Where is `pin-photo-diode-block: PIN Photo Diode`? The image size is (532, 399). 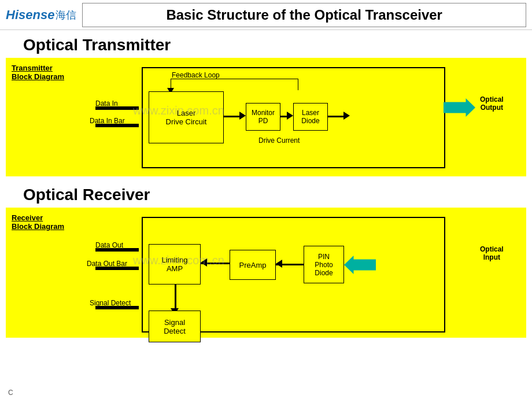 pin-photo-diode-block: PIN Photo Diode is located at coordinates (324, 265).